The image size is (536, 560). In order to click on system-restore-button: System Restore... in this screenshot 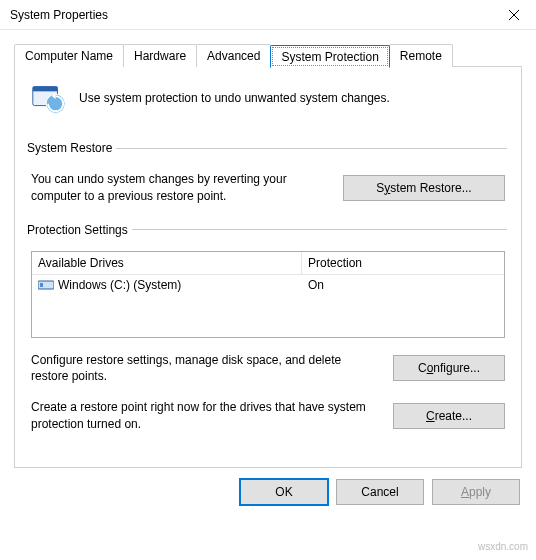, I will do `click(424, 188)`.